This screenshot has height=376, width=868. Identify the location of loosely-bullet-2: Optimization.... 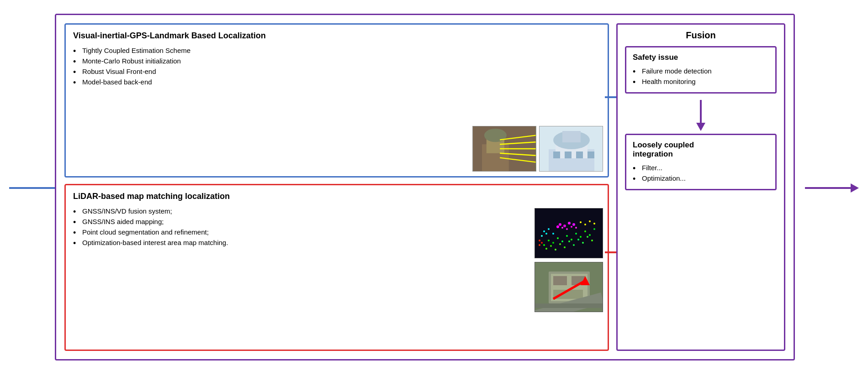
(701, 178).